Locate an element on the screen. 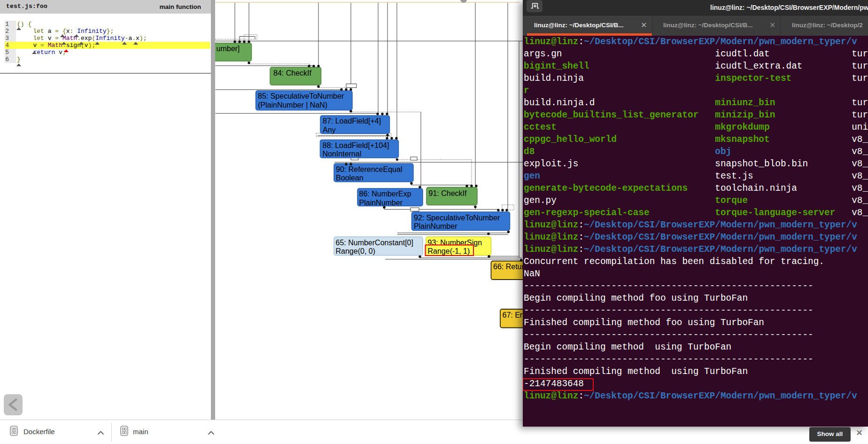 This screenshot has height=444, width=868. svg-text: 91: CheckIf is located at coordinates (448, 194).